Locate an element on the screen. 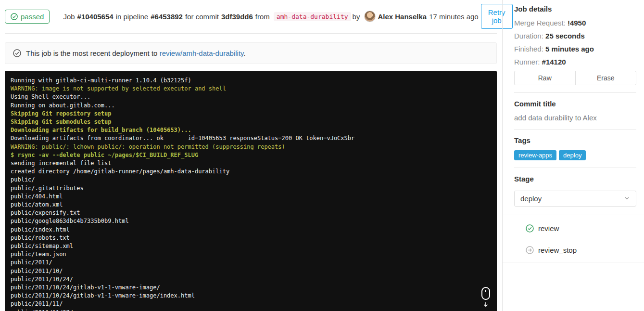 The height and width of the screenshot is (311, 644). log-line: public/2011/10/24/ is located at coordinates (251, 279).